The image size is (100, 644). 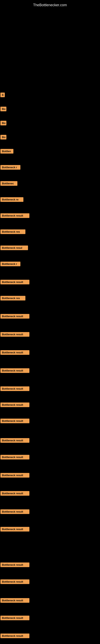 What do you see at coordinates (12, 200) in the screenshot?
I see `bottleneck-result-item: Bottleneck re` at bounding box center [12, 200].